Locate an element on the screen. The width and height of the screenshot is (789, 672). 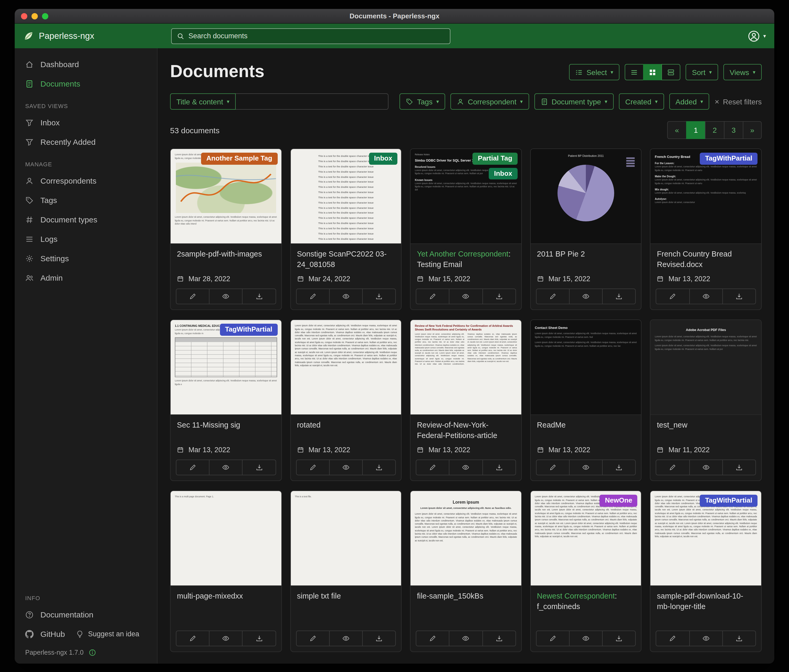
sidebar-item-documentation: Documentation is located at coordinates (86, 615).